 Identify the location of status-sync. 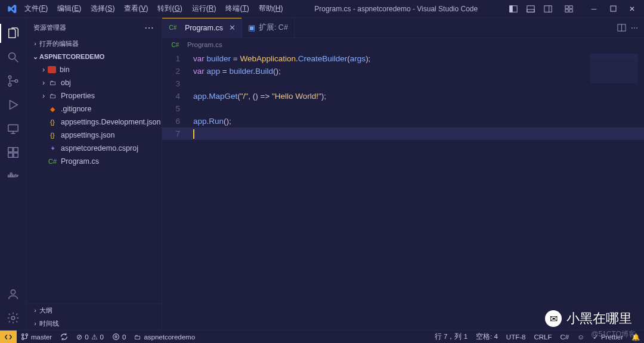
(64, 337).